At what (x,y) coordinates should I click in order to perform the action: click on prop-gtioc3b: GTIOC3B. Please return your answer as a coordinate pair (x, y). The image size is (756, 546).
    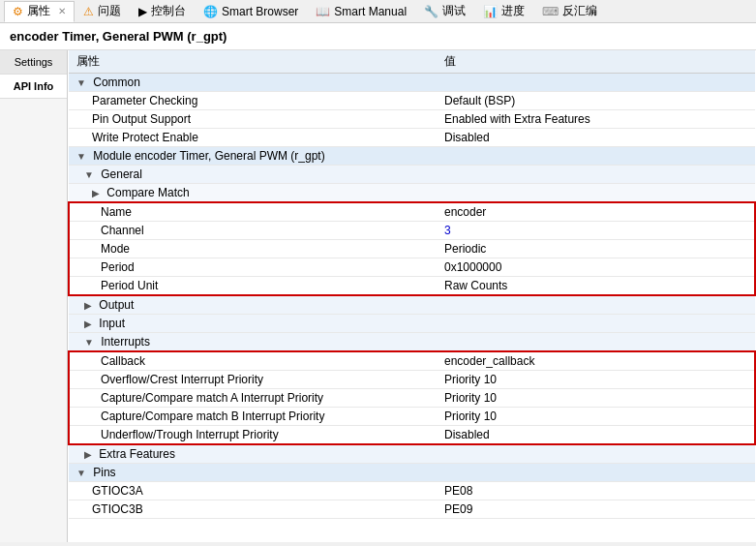
    Looking at the image, I should click on (253, 509).